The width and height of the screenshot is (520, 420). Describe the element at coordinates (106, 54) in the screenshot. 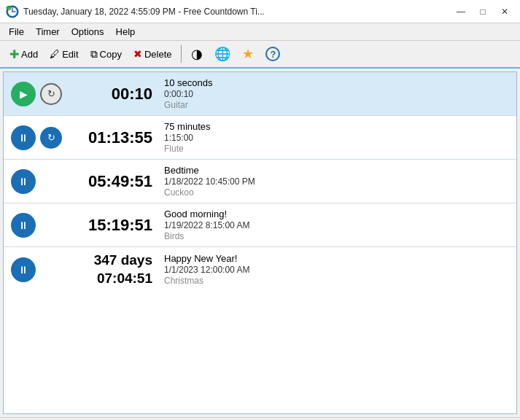

I see `copy-button: ⧉ Copy` at that location.